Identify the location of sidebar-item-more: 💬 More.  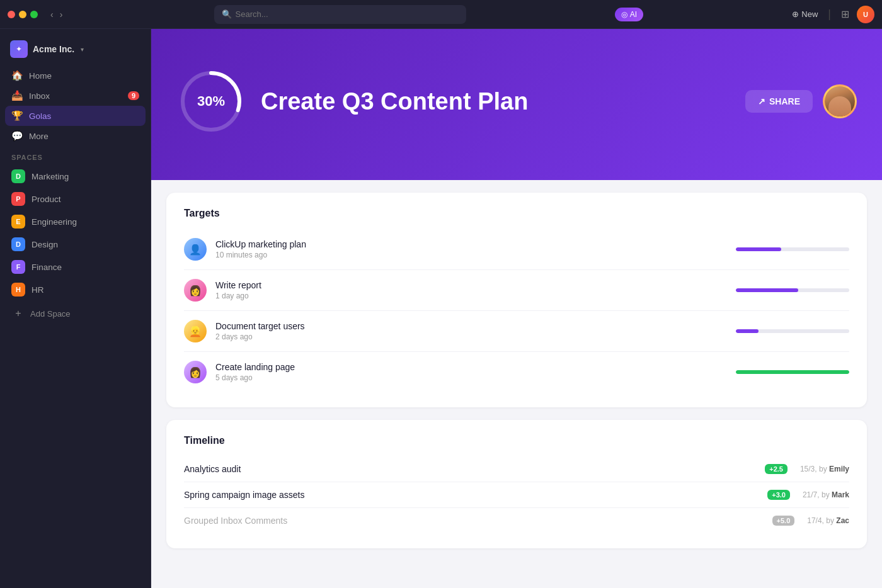
(76, 136).